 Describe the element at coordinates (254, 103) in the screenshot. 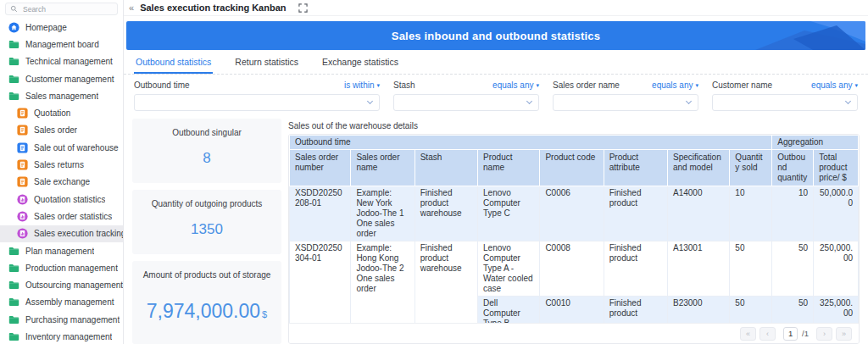

I see `outbound-time-input` at that location.